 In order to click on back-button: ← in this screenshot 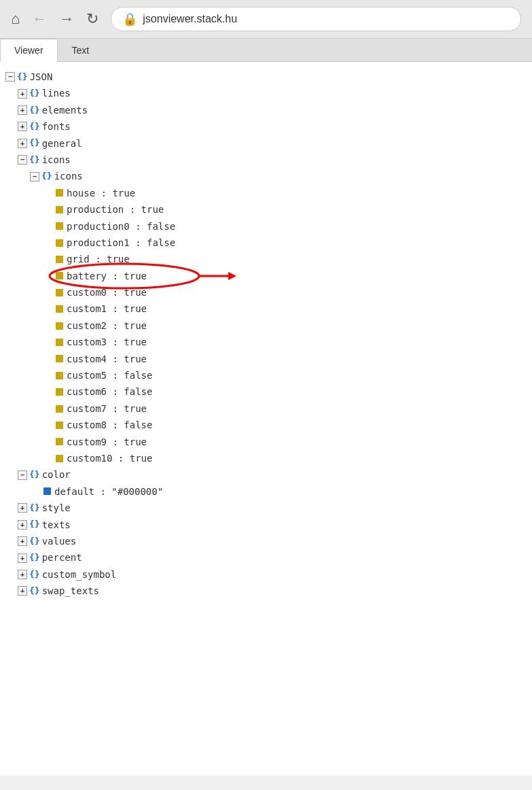, I will do `click(39, 19)`.